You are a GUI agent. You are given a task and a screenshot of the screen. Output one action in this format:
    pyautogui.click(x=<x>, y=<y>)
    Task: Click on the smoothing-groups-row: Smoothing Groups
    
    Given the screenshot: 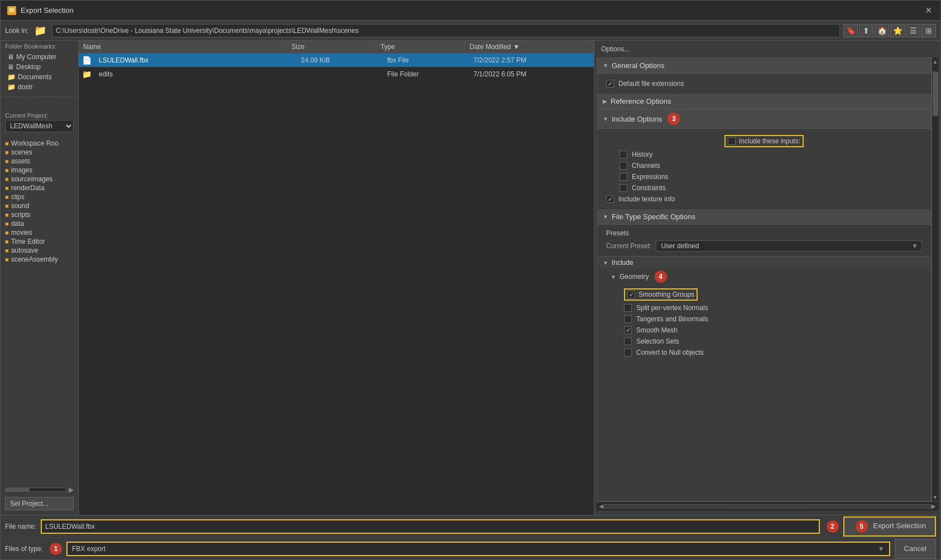 What is the action you would take?
    pyautogui.click(x=764, y=295)
    